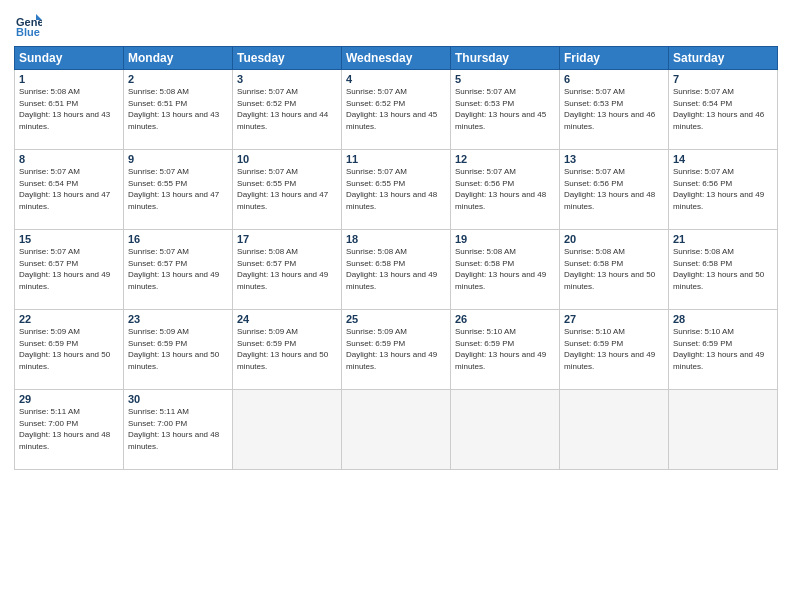 The height and width of the screenshot is (612, 792). What do you see at coordinates (396, 350) in the screenshot?
I see `calendar-week-row: 22 Sunrise: 5:09 AM Sunset: 6:59 PM Dayl…` at bounding box center [396, 350].